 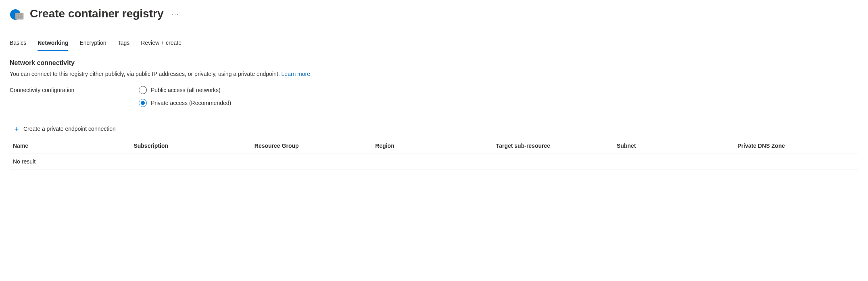 What do you see at coordinates (145, 74) in the screenshot?
I see `section-description-text: You can connect to this registry either …` at bounding box center [145, 74].